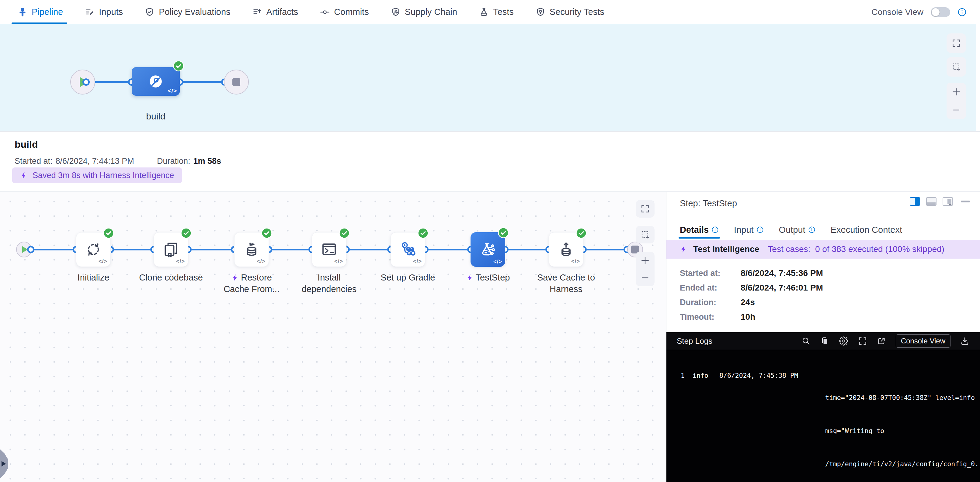 The image size is (980, 482). Describe the element at coordinates (156, 81) in the screenshot. I see `build-stage-icon` at that location.